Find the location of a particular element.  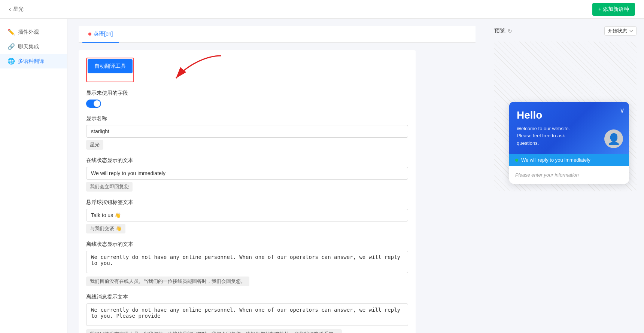

sidebar: ✏️ 插件外观 🔗 聊天集成 🌐 多语种翻译 is located at coordinates (34, 176).